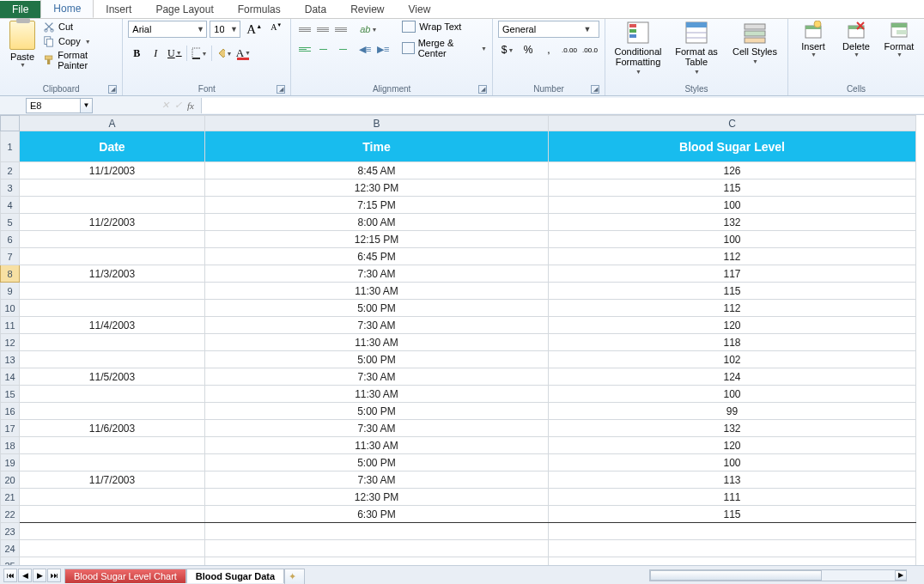 This screenshot has height=584, width=924. What do you see at coordinates (10, 360) in the screenshot?
I see `row-header-13: 13` at bounding box center [10, 360].